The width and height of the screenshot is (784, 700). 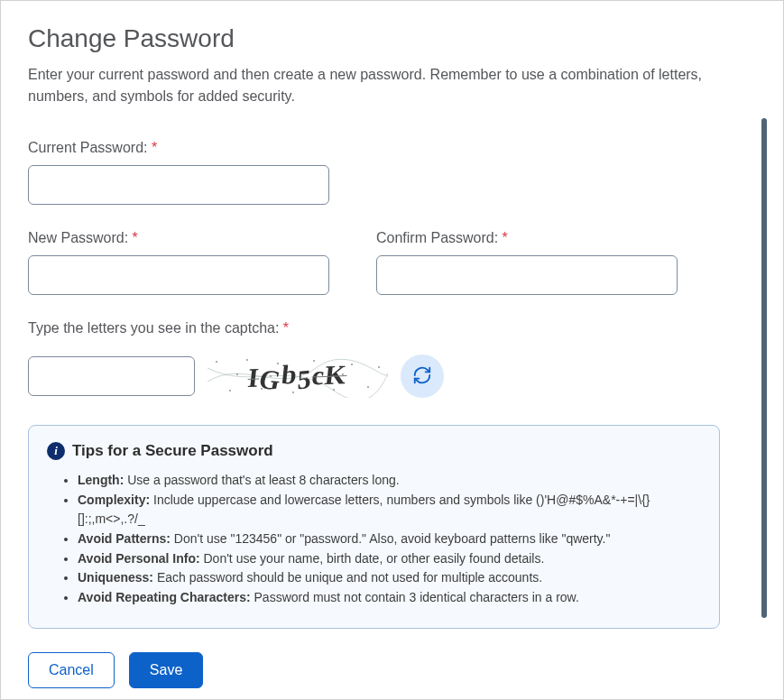 I want to click on tip-text: Password must not contain 3 identical ch…, so click(x=415, y=597).